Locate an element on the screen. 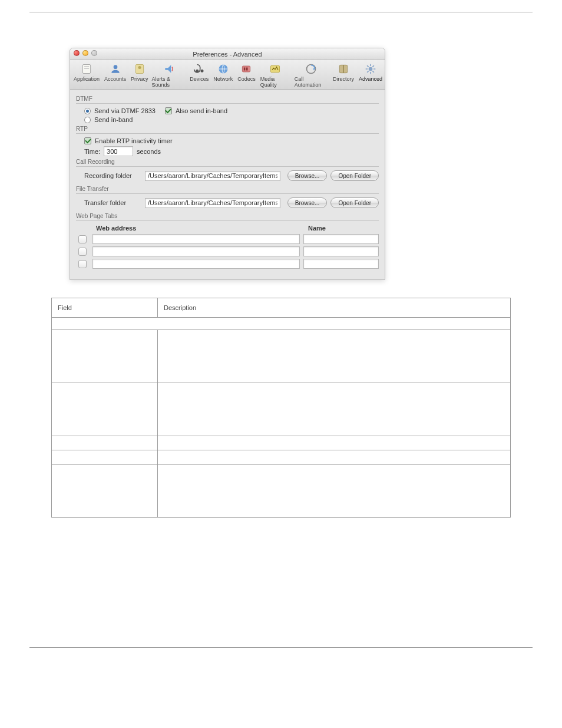 The height and width of the screenshot is (728, 562). transfer-browse-button: Browse... is located at coordinates (308, 203).